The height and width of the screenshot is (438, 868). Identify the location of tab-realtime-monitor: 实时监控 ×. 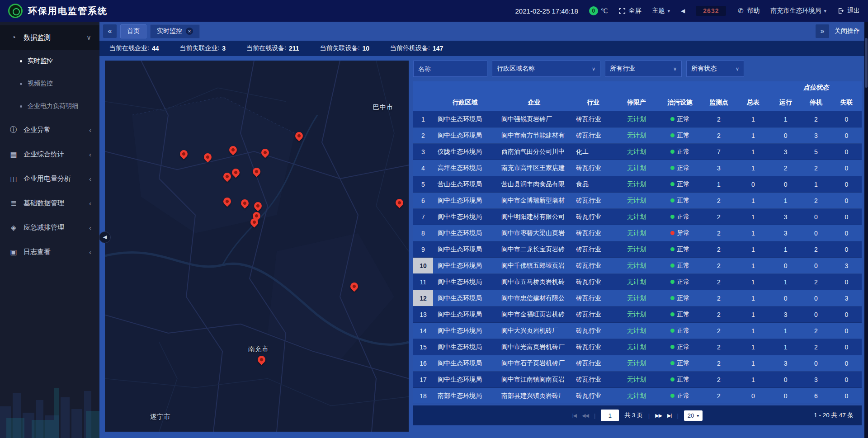
(175, 32).